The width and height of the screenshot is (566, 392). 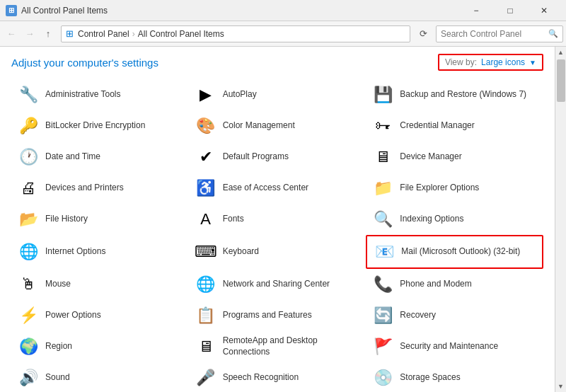 I want to click on color-management-label: Color Management, so click(x=259, y=126).